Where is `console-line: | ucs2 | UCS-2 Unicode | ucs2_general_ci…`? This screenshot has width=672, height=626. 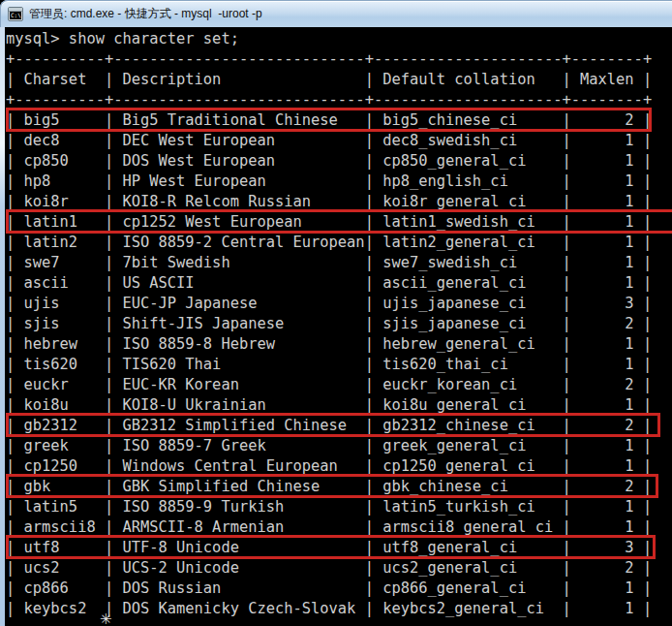
console-line: | ucs2 | UCS-2 Unicode | ucs2_general_ci… is located at coordinates (339, 568).